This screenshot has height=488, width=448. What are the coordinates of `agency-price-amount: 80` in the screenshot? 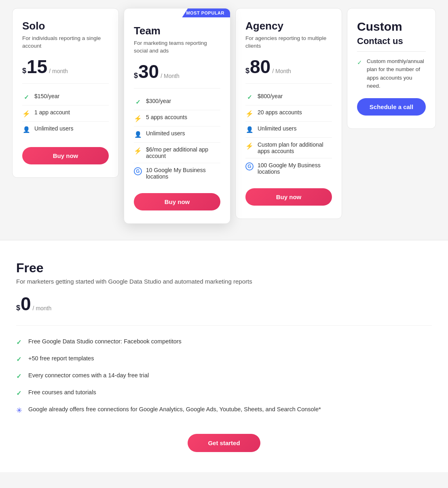 It's located at (260, 67).